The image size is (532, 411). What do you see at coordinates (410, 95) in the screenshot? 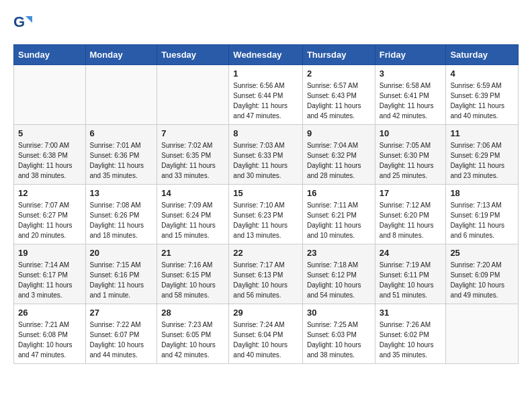
I see `calendar-day-3: 3Sunrise: 6:58 AM Sunset: 6:41 PM Daylig…` at bounding box center [410, 95].